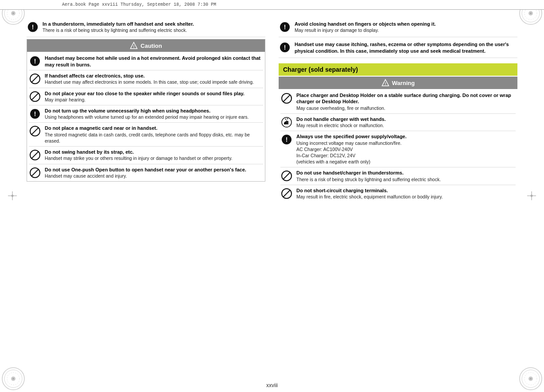 The height and width of the screenshot is (392, 544). I want to click on exclaim-icon-headphones: !, so click(35, 114).